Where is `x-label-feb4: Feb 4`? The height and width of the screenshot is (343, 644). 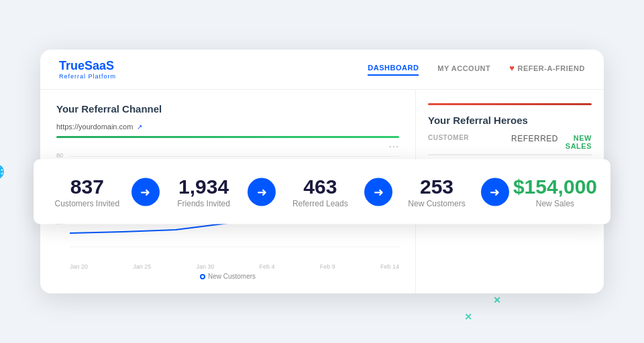 x-label-feb4: Feb 4 is located at coordinates (267, 267).